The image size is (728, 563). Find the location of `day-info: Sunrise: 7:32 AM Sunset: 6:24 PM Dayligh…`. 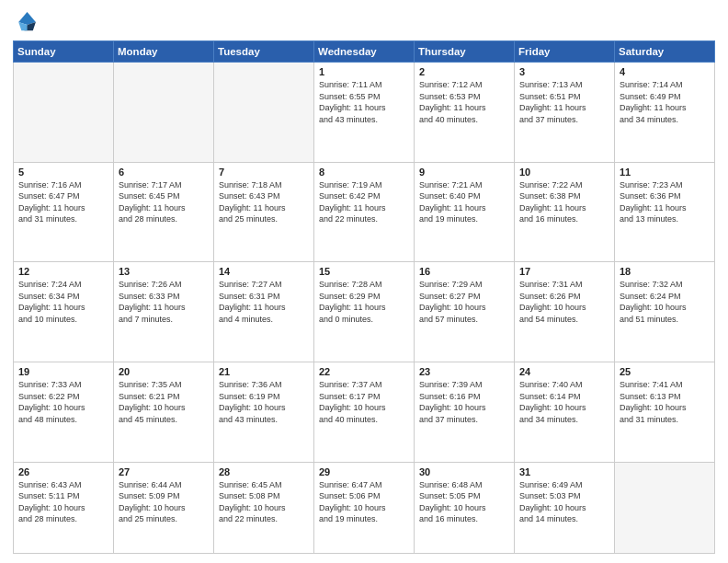

day-info: Sunrise: 7:32 AM Sunset: 6:24 PM Dayligh… is located at coordinates (665, 302).